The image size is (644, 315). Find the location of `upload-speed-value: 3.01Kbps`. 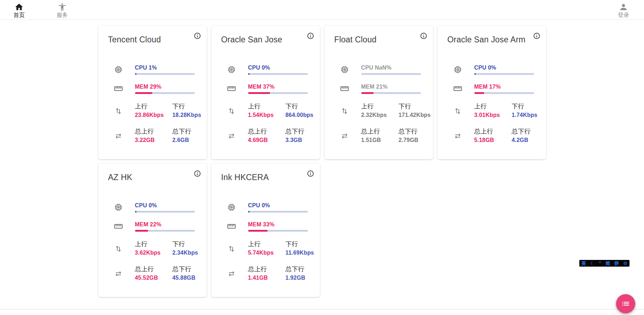

upload-speed-value: 3.01Kbps is located at coordinates (493, 115).